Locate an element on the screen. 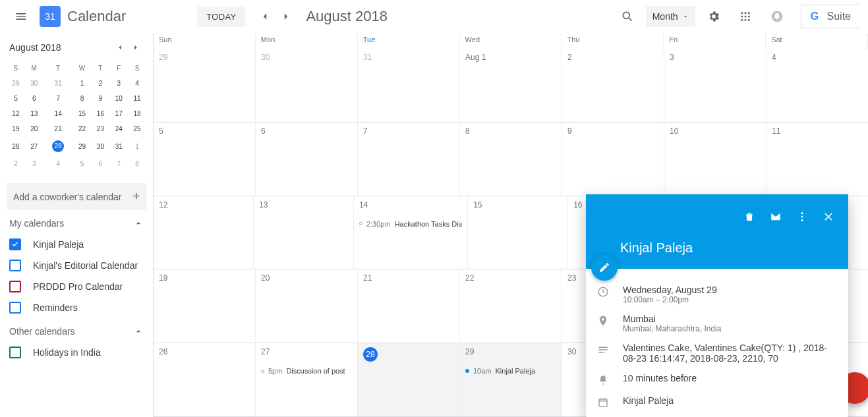 This screenshot has width=868, height=417. notifications-button is located at coordinates (777, 16).